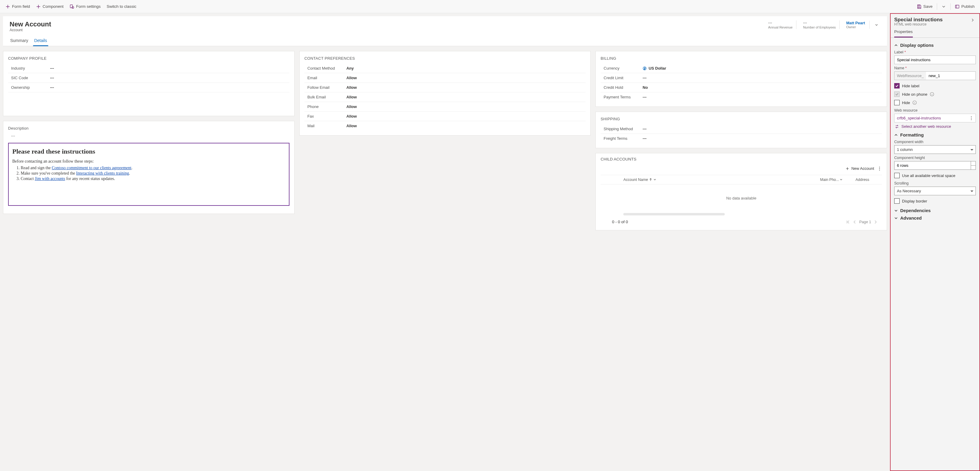  What do you see at coordinates (819, 23) in the screenshot?
I see `header-stat-value: ---` at bounding box center [819, 23].